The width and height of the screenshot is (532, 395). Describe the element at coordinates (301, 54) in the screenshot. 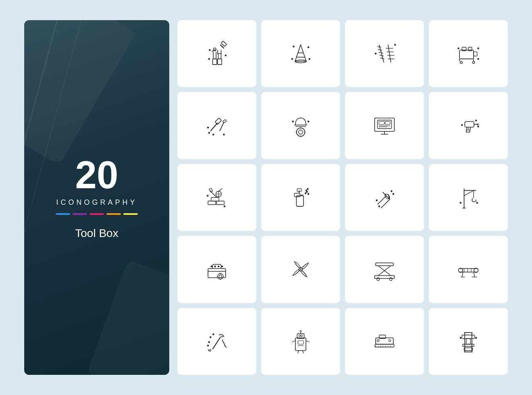

I see `icon-card-traffic-cone` at that location.